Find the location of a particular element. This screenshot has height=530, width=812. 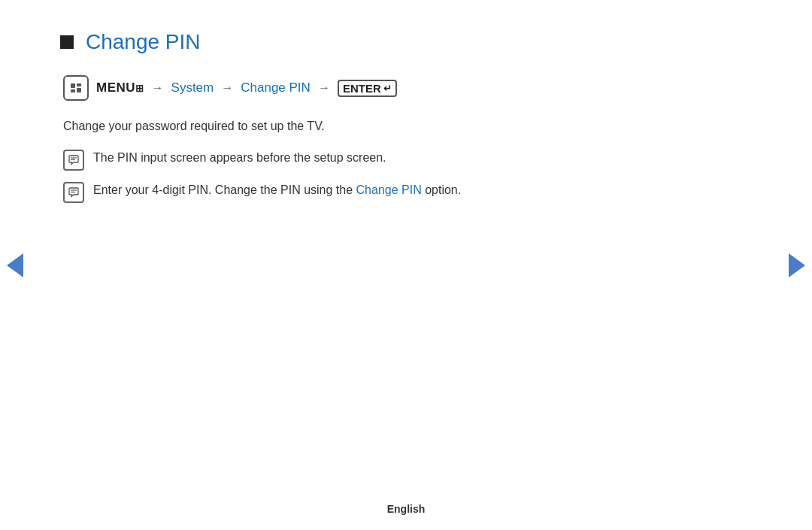

change-pin-link: Change PIN is located at coordinates (275, 88).